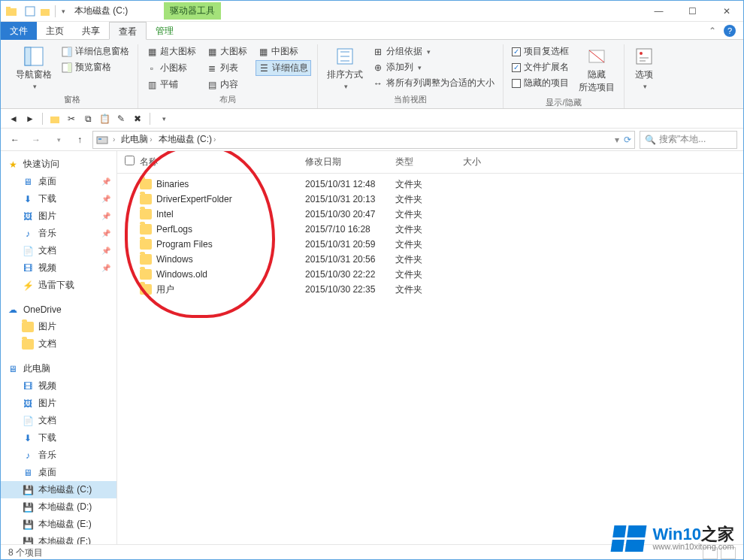 The width and height of the screenshot is (744, 560). What do you see at coordinates (430, 214) in the screenshot?
I see `table-row: Intel2015/10/30 20:47文件夹` at bounding box center [430, 214].